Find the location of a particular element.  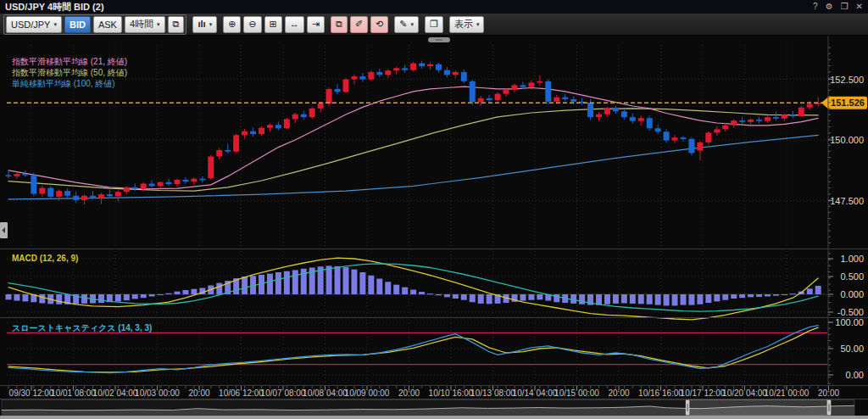

svg-text: 10/20 04:00 is located at coordinates (744, 394).